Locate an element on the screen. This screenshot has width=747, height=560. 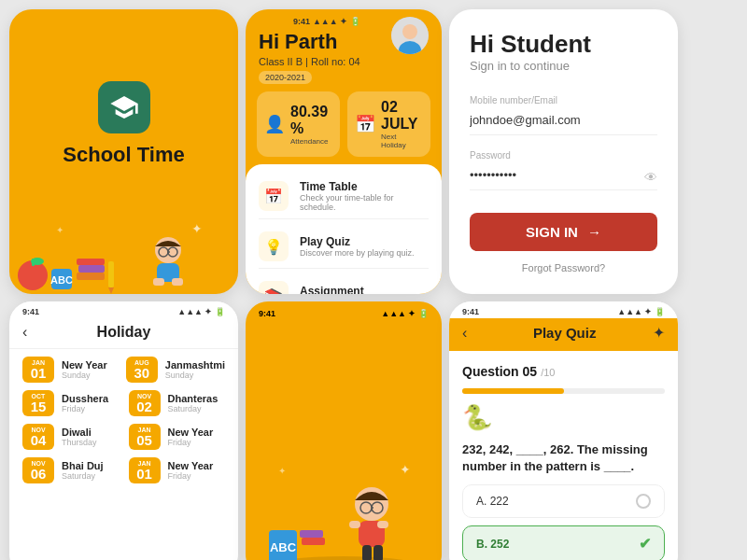
attendance-icon: 👤 is located at coordinates (275, 124).